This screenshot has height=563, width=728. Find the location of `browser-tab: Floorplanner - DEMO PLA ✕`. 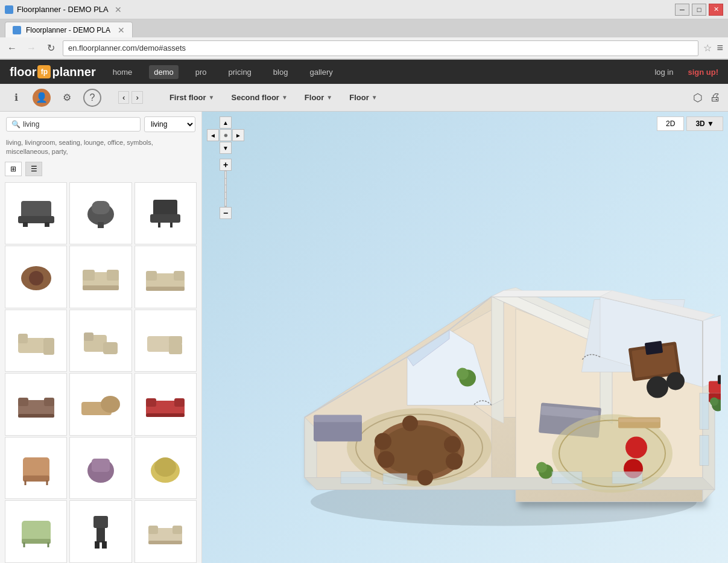

browser-tab: Floorplanner - DEMO PLA ✕ is located at coordinates (69, 30).